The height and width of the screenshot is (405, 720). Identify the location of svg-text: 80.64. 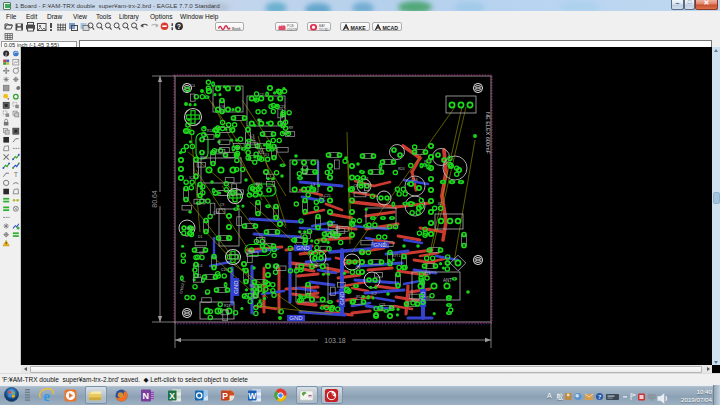
(154, 199).